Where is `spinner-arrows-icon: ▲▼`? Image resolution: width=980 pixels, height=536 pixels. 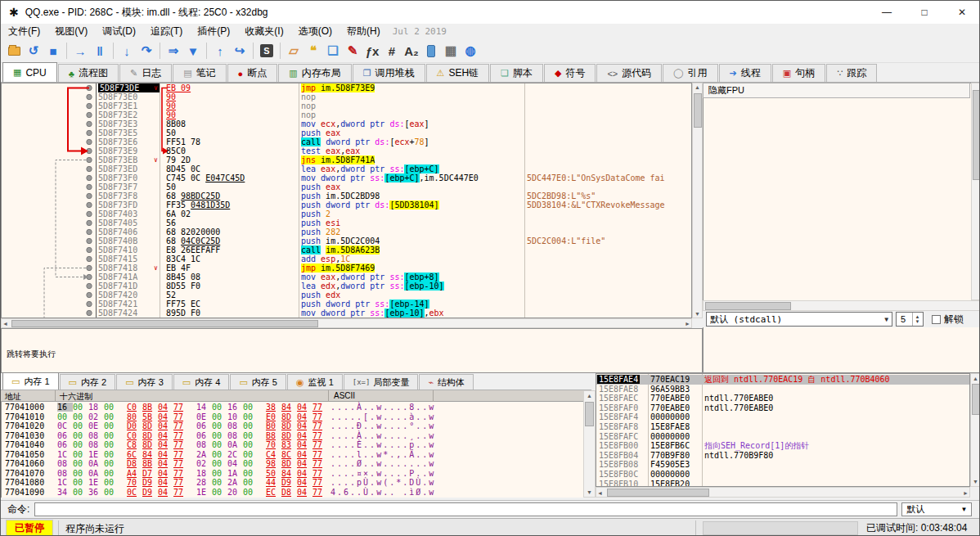 spinner-arrows-icon: ▲▼ is located at coordinates (917, 319).